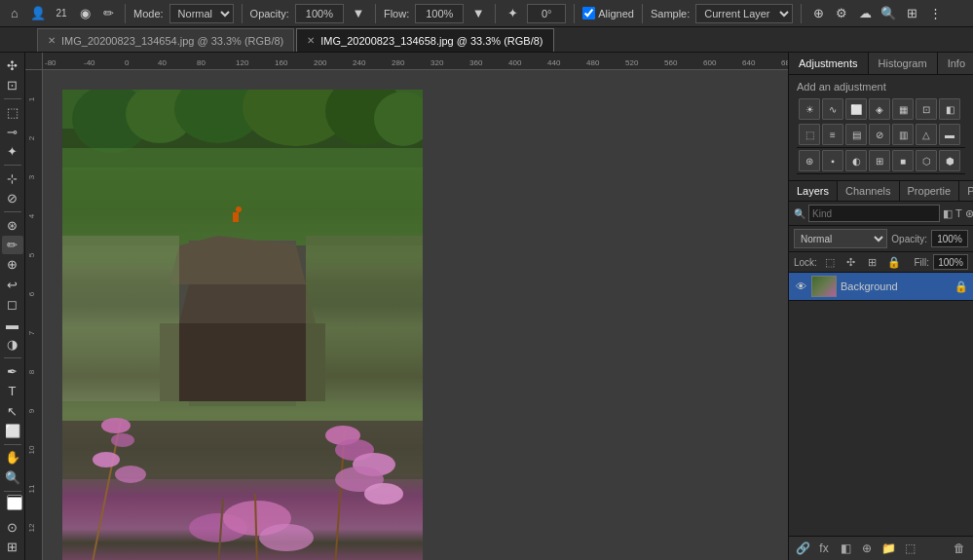  Describe the element at coordinates (959, 548) in the screenshot. I see `layer-delete-icon: 🗑` at that location.